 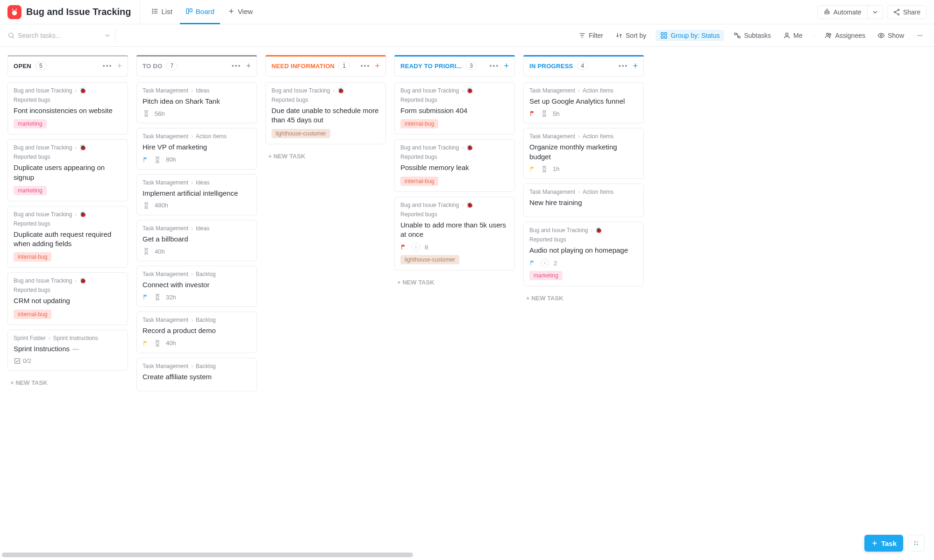 What do you see at coordinates (189, 11) in the screenshot?
I see `board-icon` at bounding box center [189, 11].